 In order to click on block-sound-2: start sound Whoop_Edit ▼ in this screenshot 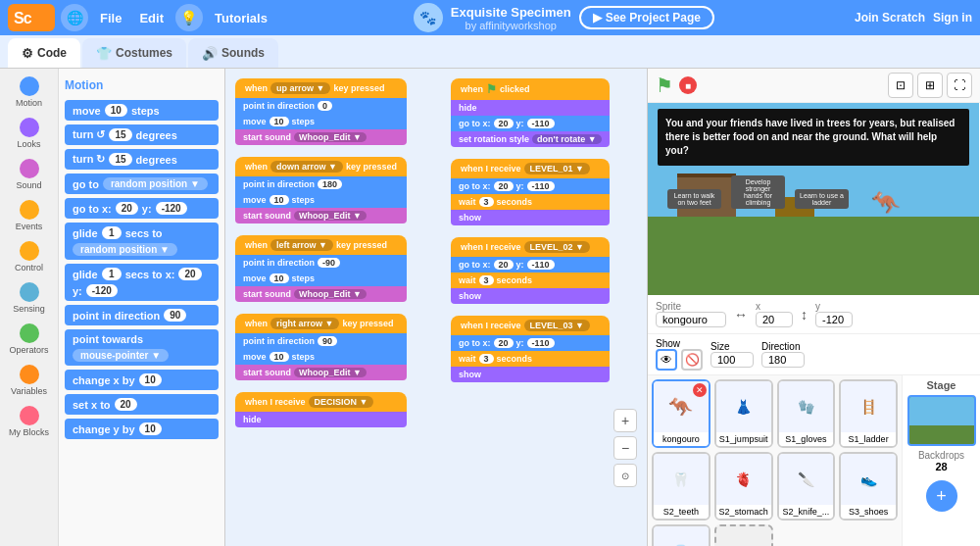, I will do `click(321, 216)`.